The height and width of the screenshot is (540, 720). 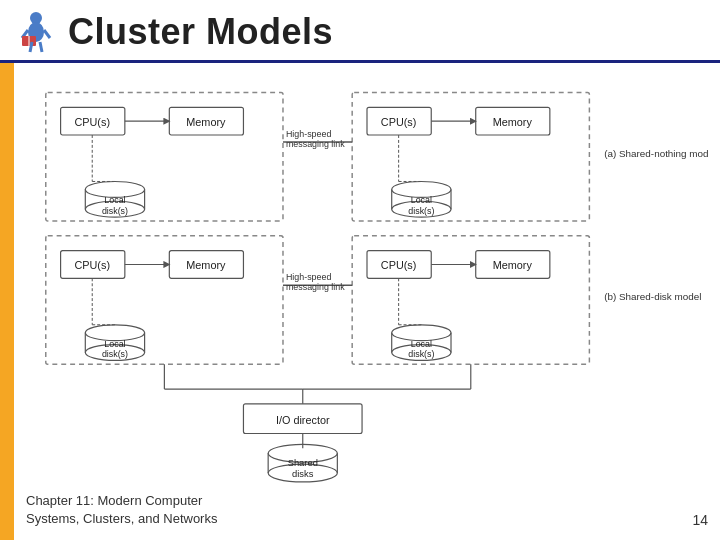 I want to click on chapter-line1: Chapter 11: Modern Computer, so click(x=122, y=501).